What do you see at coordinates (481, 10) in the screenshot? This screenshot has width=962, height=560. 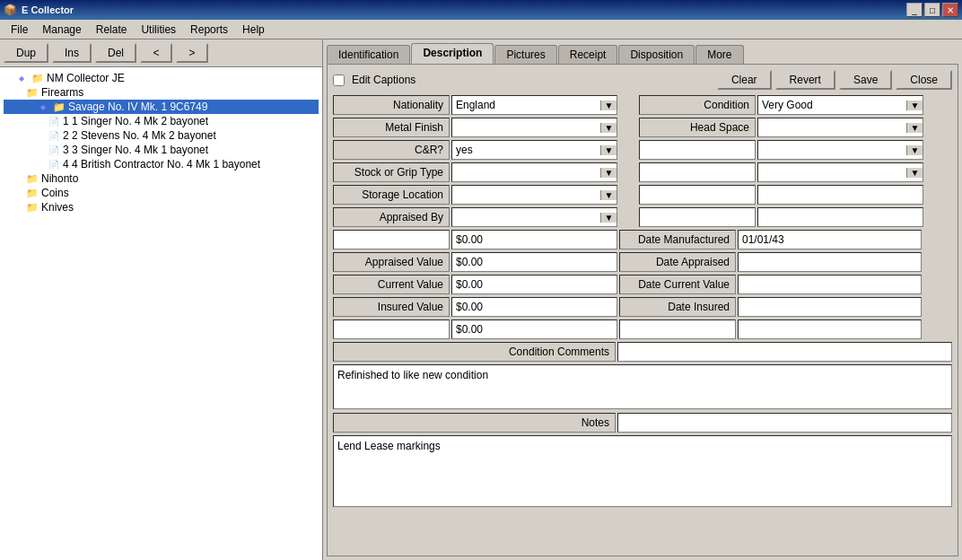 I see `title-bar: 📦 E Collector _ □ ✕` at bounding box center [481, 10].